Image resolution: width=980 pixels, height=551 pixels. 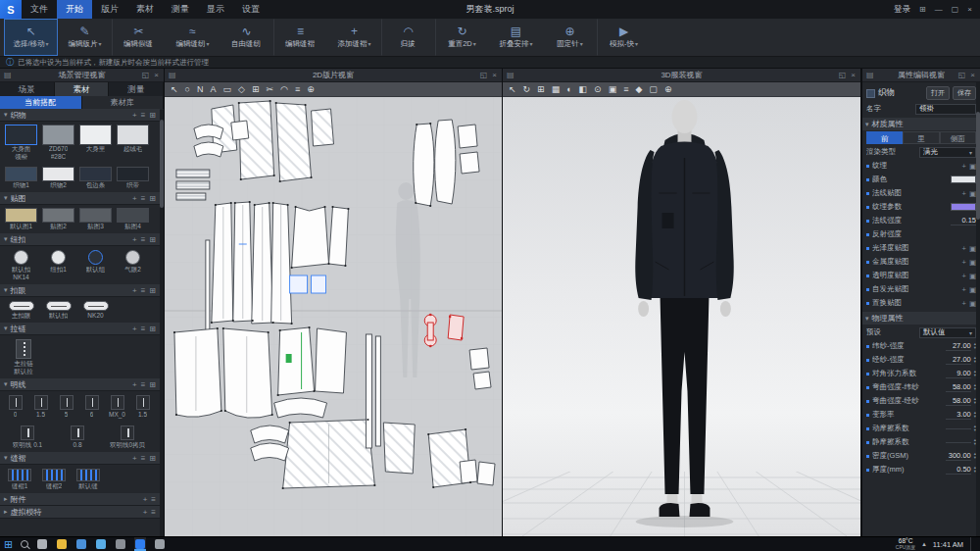 What do you see at coordinates (613, 90) in the screenshot?
I see `slot-icon: ▣` at bounding box center [613, 90].